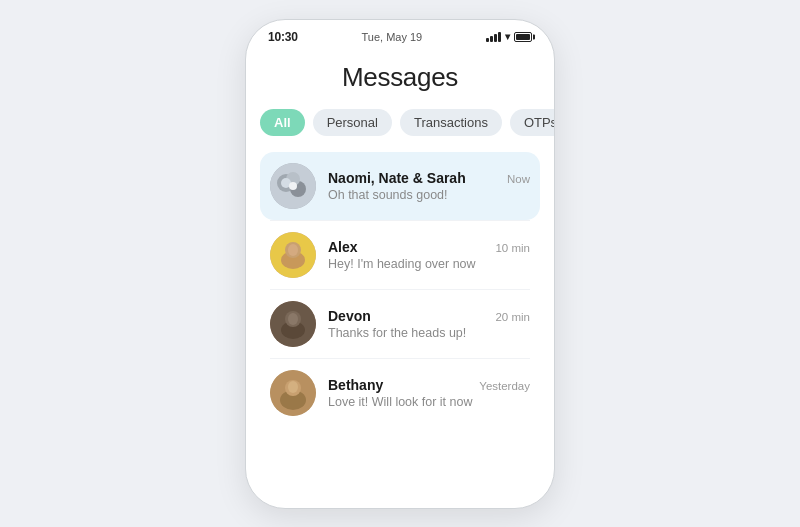  What do you see at coordinates (293, 186) in the screenshot?
I see `avatar-naomi` at bounding box center [293, 186].